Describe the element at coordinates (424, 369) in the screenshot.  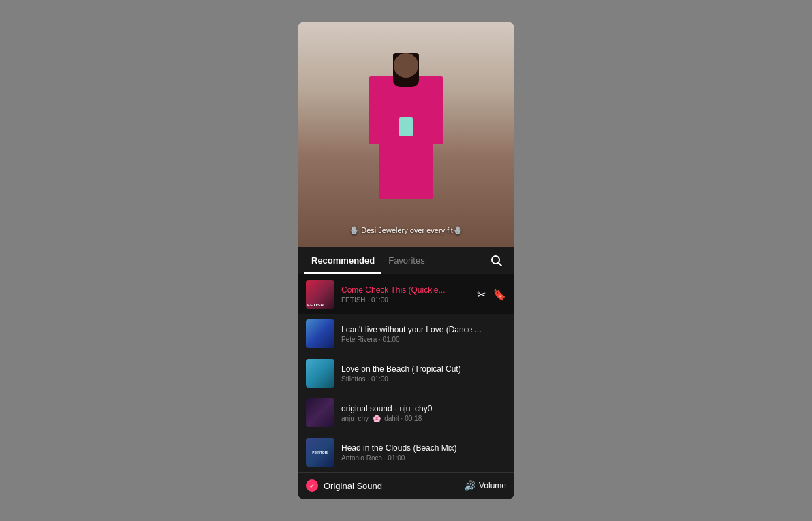
I see `song-title: Love on the Beach (Tropical Cut)` at that location.